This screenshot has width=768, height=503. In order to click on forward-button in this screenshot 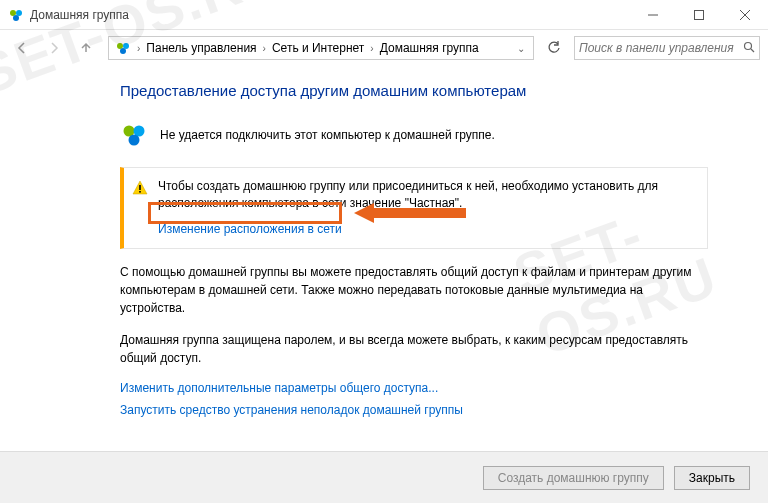, I will do `click(54, 48)`.